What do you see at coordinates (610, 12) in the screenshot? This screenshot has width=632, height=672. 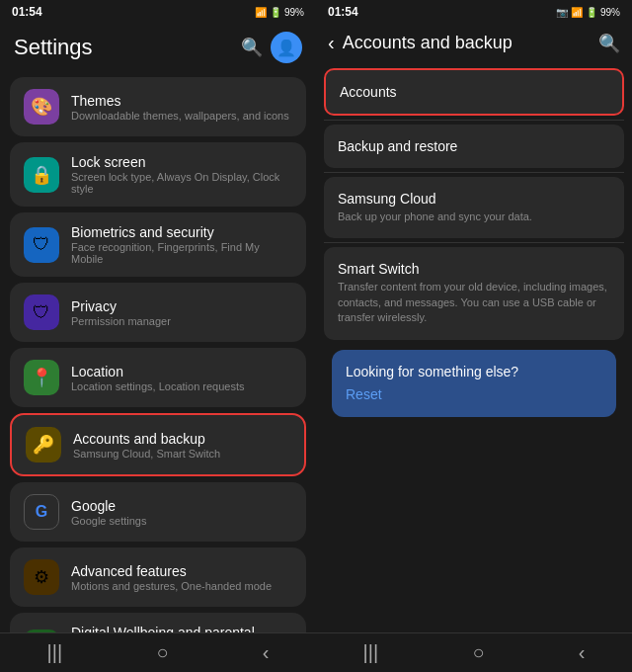 I see `right-battery-pct: 99%` at bounding box center [610, 12].